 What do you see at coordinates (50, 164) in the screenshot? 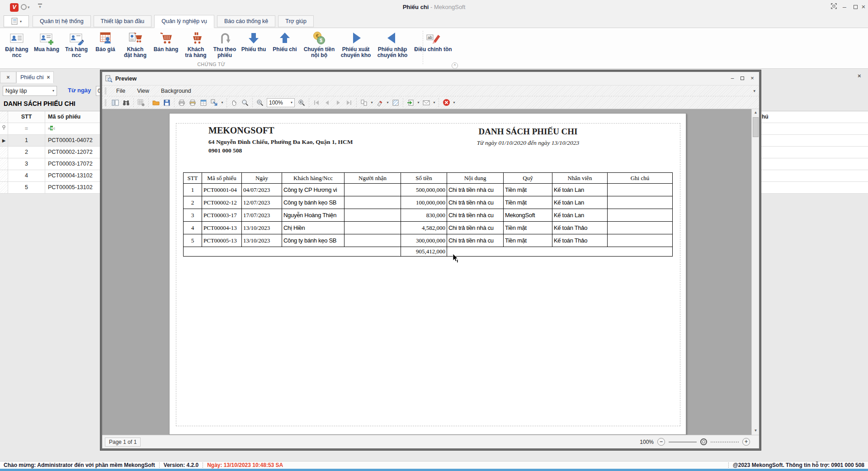
I see `table-row: 3 PCT00003-17072` at bounding box center [50, 164].